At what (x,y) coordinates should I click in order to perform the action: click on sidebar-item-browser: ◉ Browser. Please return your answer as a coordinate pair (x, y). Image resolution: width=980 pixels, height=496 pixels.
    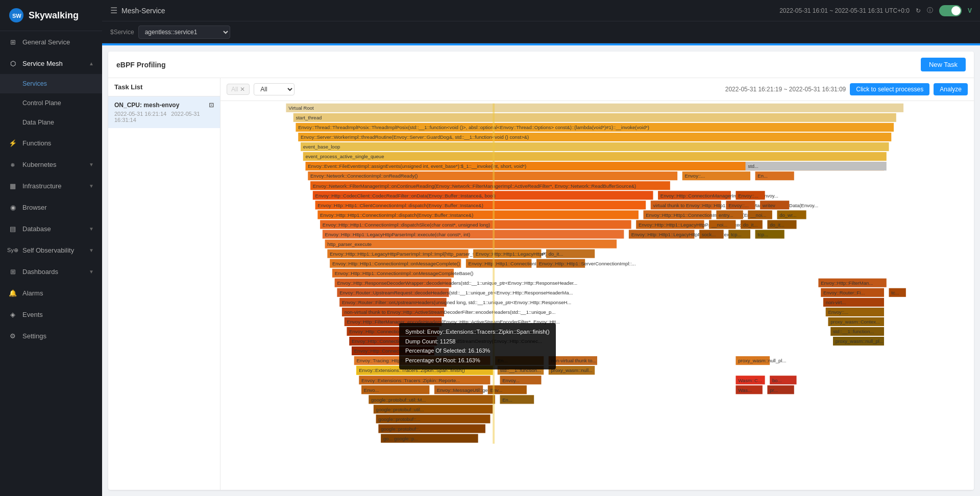
    Looking at the image, I should click on (51, 207).